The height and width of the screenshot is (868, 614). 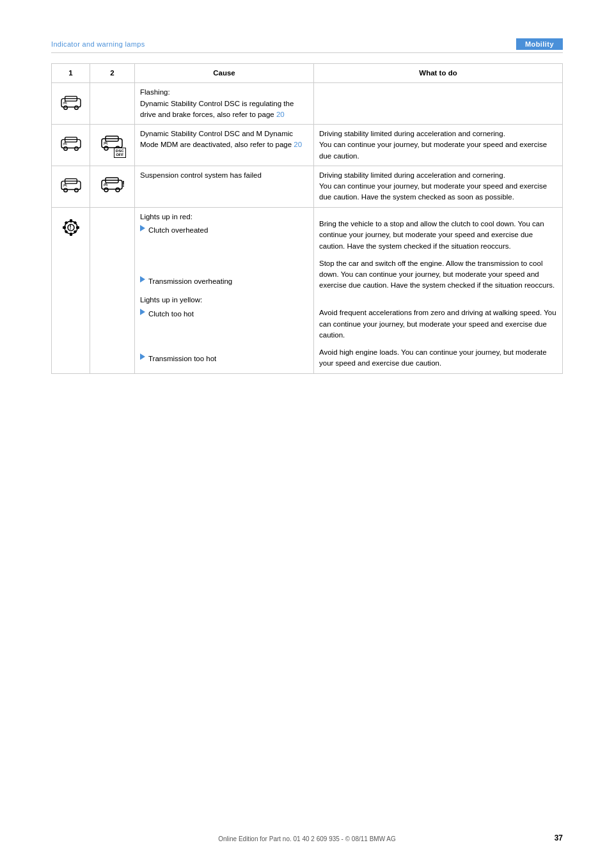 What do you see at coordinates (224, 330) in the screenshot?
I see `lights-yellow-section: Lights up in yellow: Clutch too hot Tran…` at bounding box center [224, 330].